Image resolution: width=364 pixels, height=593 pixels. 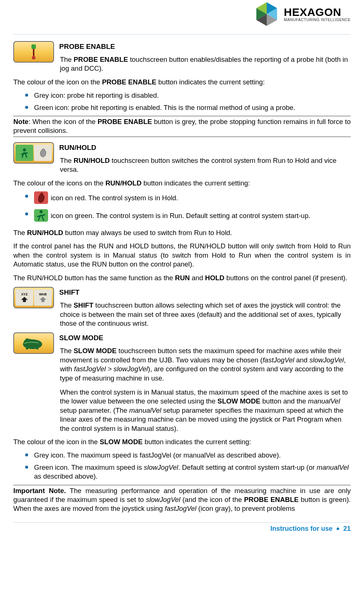 What do you see at coordinates (186, 455) in the screenshot?
I see `list-item: Grey icon. The maximum speed is fastJogV…` at bounding box center [186, 455].